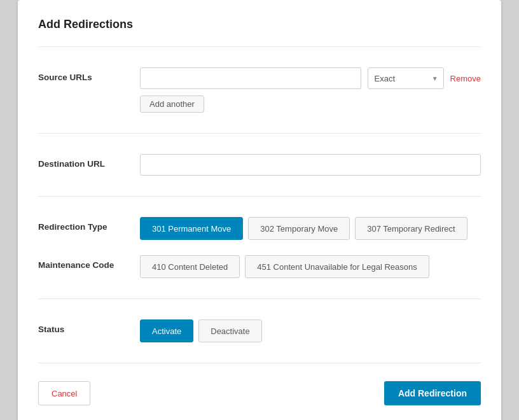 This screenshot has width=519, height=420. What do you see at coordinates (260, 267) in the screenshot?
I see `maintenance-code-row: Maintenance Code 410 Content Deleted 451…` at bounding box center [260, 267].